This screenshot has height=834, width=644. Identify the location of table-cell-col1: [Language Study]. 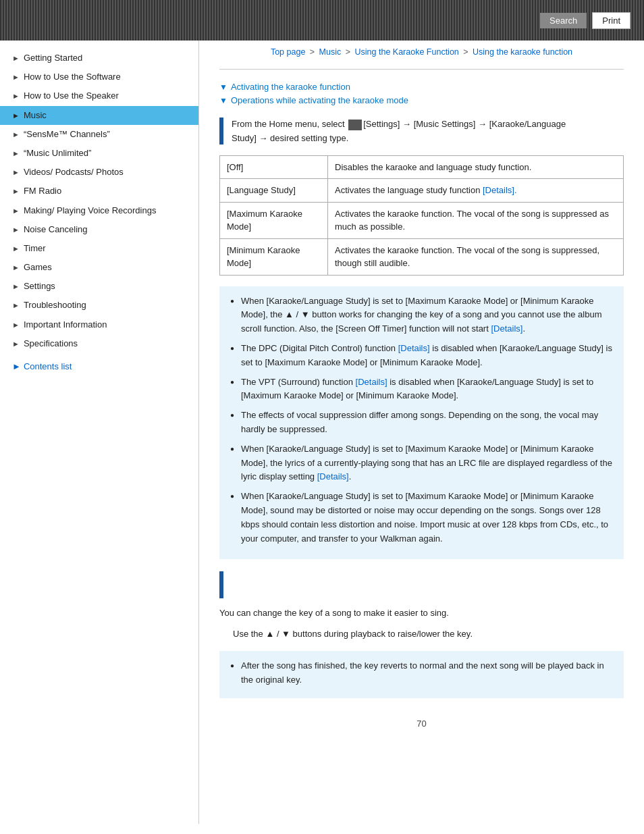
(274, 190).